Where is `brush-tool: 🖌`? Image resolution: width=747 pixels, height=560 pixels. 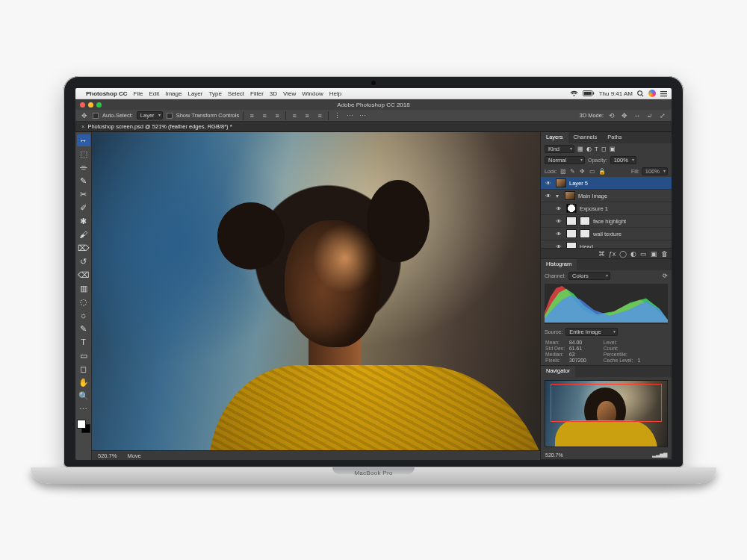 brush-tool: 🖌 is located at coordinates (84, 234).